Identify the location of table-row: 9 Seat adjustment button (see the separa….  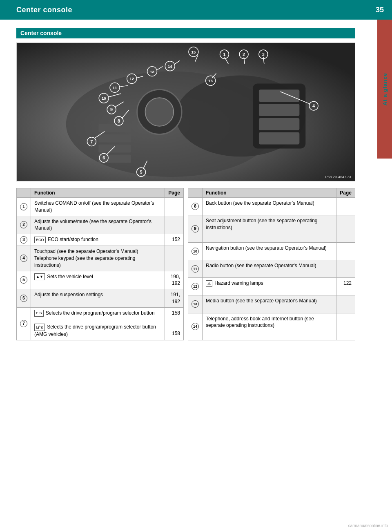
(272, 229).